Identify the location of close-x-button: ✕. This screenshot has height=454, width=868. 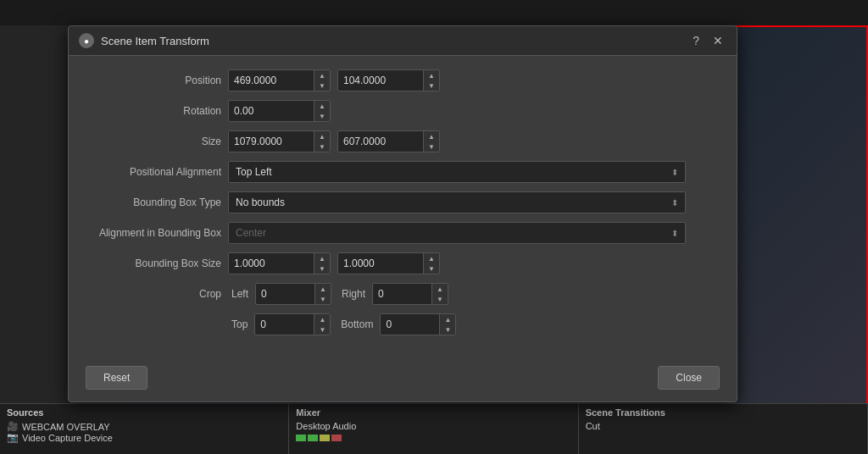
(718, 41).